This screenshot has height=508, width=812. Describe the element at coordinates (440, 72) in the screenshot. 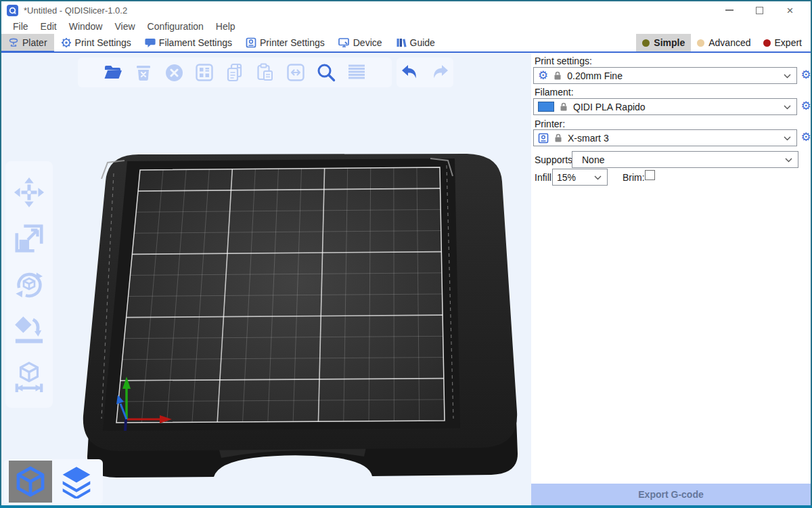

I see `redo-arrow-icon` at that location.